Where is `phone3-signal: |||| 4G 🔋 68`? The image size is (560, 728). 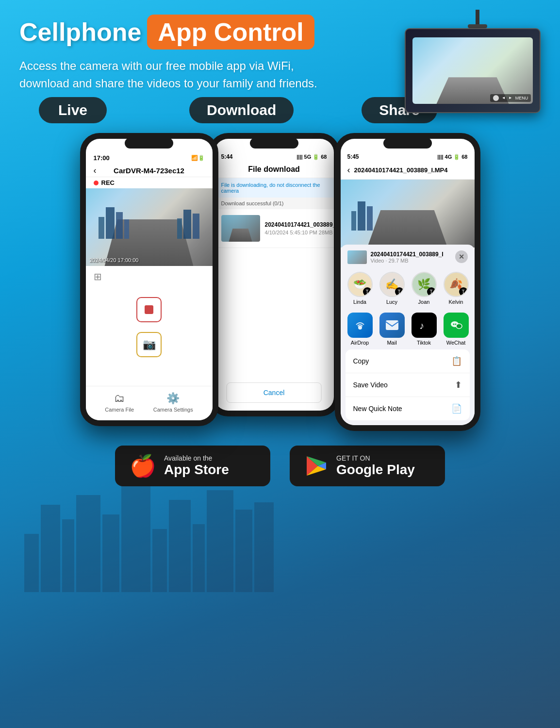
phone3-signal: |||| 4G 🔋 68 is located at coordinates (452, 157).